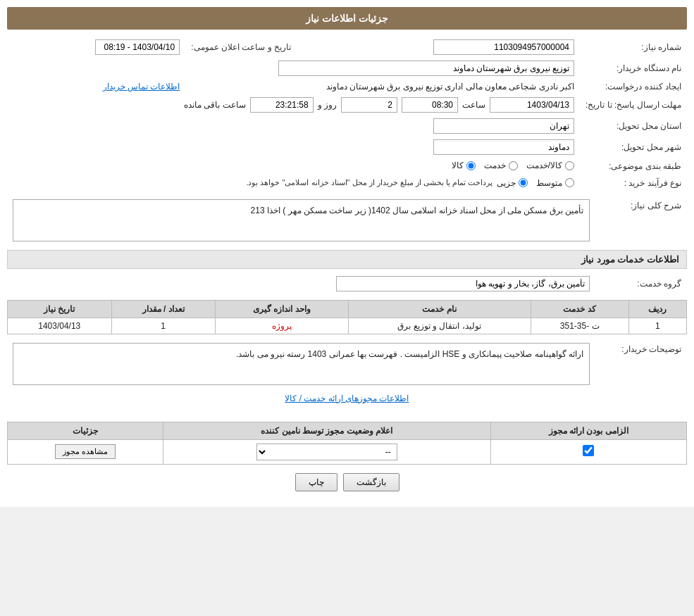 The image size is (694, 616). What do you see at coordinates (633, 87) in the screenshot?
I see `creator-label: ایجاد کننده درخواست:` at bounding box center [633, 87].